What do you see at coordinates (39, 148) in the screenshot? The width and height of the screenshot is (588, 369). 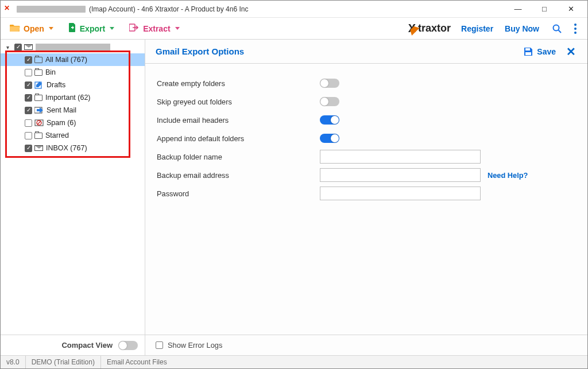 I see `mail-icon` at bounding box center [39, 148].